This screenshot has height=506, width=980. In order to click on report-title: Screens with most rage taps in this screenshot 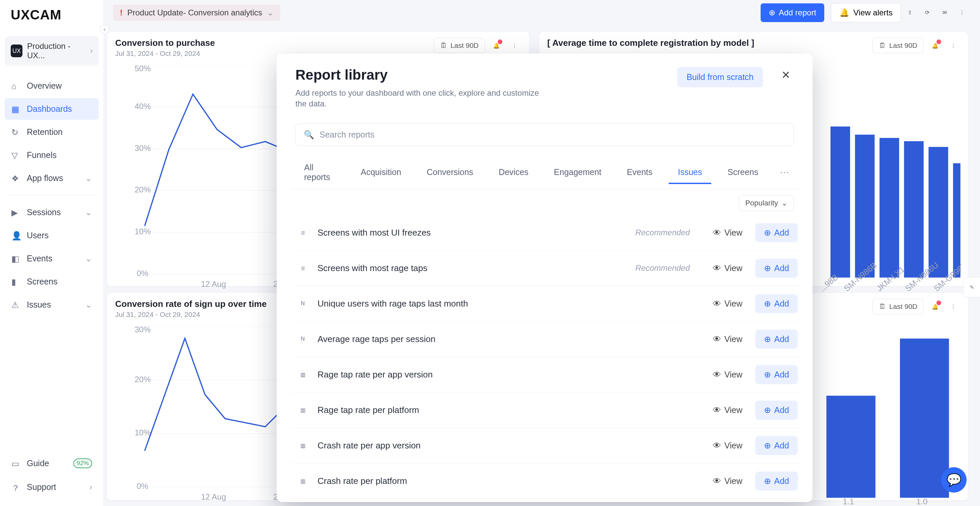, I will do `click(372, 268)`.